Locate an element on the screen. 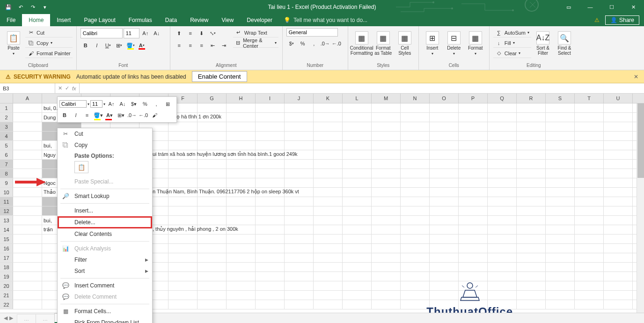 This screenshot has width=644, height=323. insert-cells-button: ⊞Insert▾ is located at coordinates (432, 44).